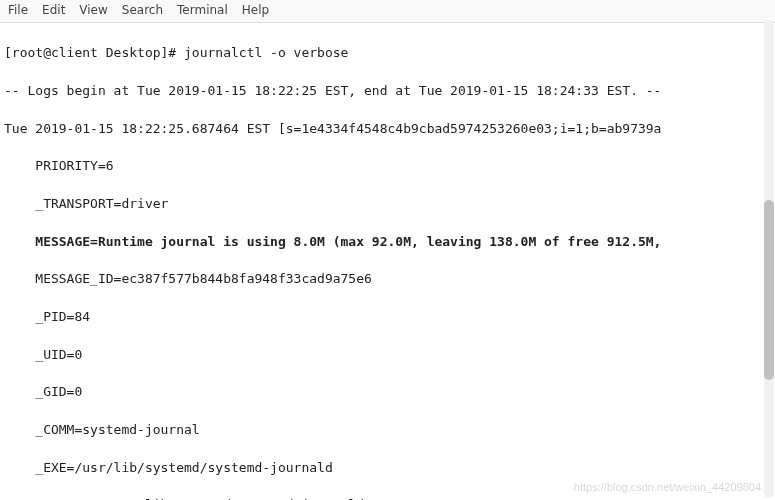  I want to click on shell-prompt: [root@client Desktop]#, so click(94, 52).